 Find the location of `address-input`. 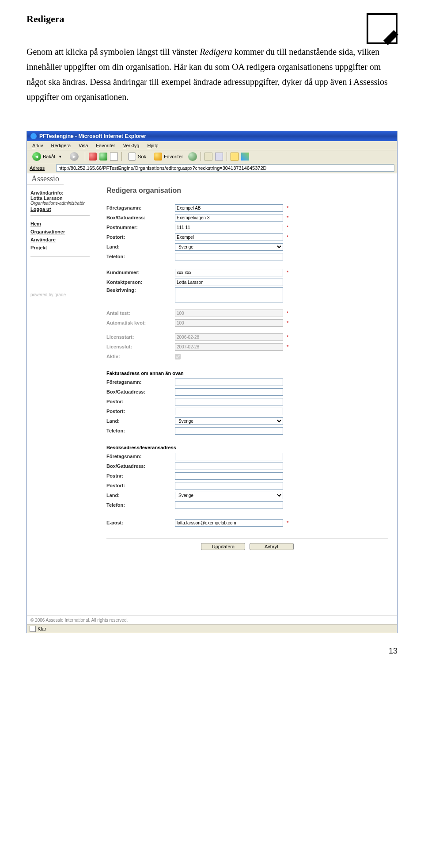

address-input is located at coordinates (225, 168).